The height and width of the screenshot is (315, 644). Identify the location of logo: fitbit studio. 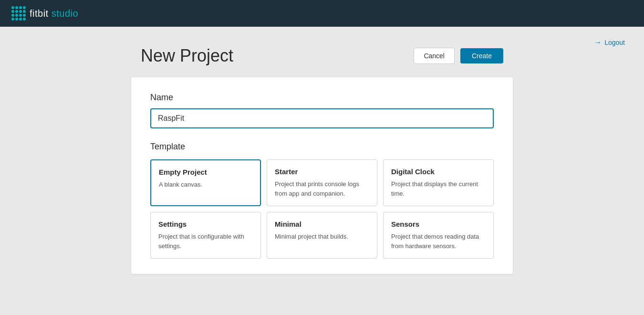
(45, 13).